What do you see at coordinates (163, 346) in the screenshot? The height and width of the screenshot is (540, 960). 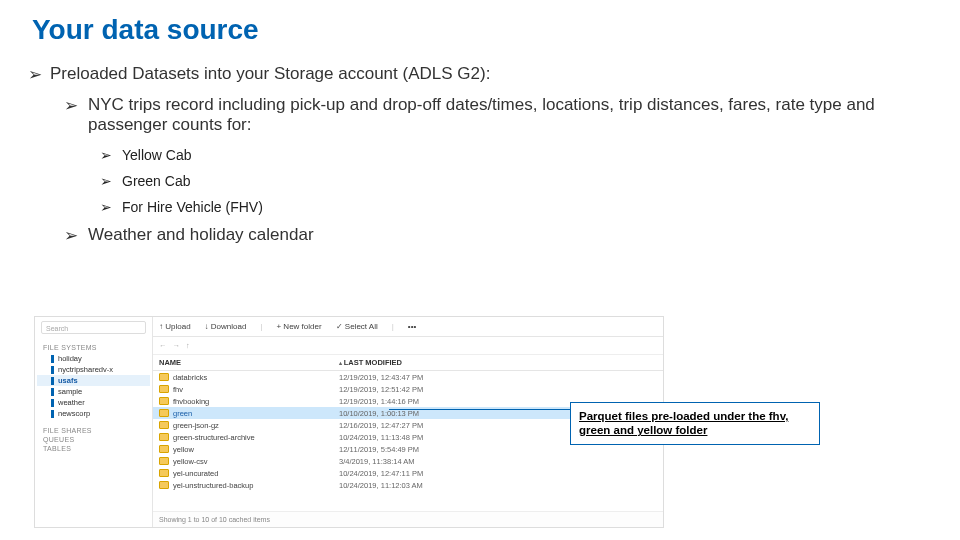 I see `back-icon: ←` at bounding box center [163, 346].